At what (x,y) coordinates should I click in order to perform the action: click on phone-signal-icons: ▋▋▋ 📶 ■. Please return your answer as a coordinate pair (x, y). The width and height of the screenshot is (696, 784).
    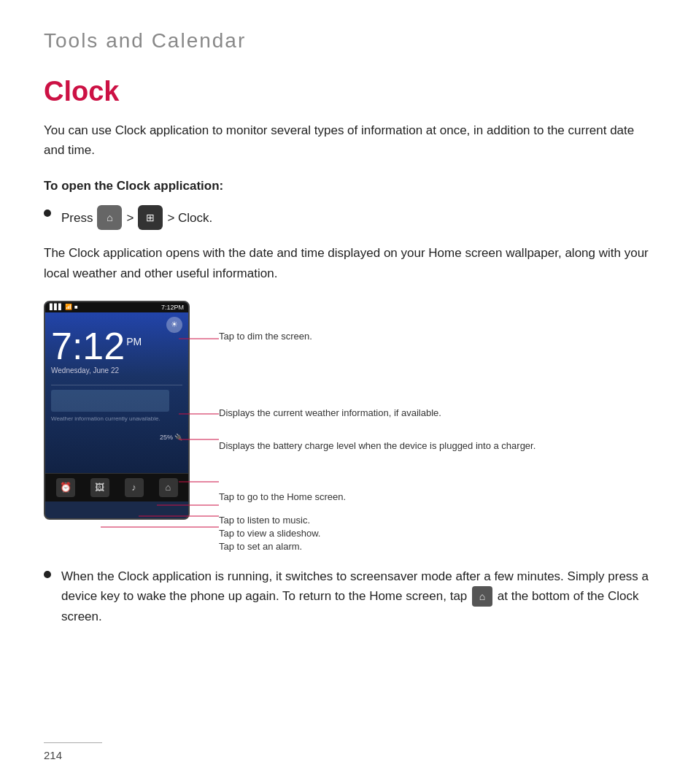
    Looking at the image, I should click on (64, 307).